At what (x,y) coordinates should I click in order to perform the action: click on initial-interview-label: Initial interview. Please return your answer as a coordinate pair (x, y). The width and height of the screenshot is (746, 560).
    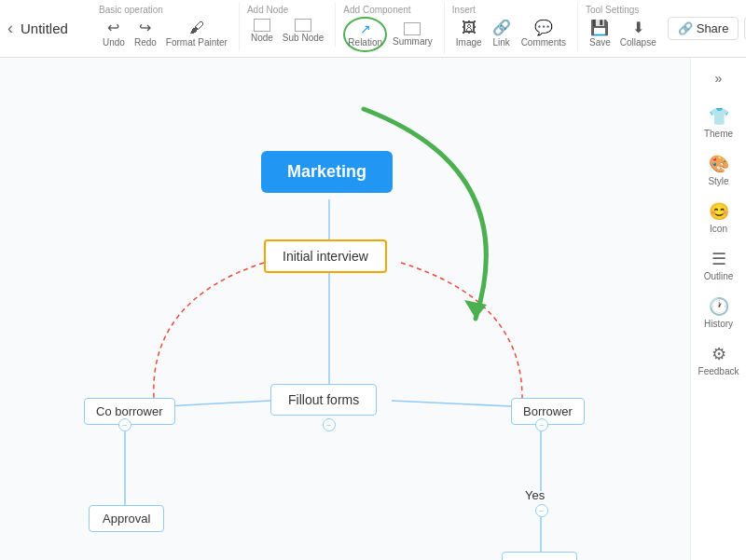
    Looking at the image, I should click on (325, 256).